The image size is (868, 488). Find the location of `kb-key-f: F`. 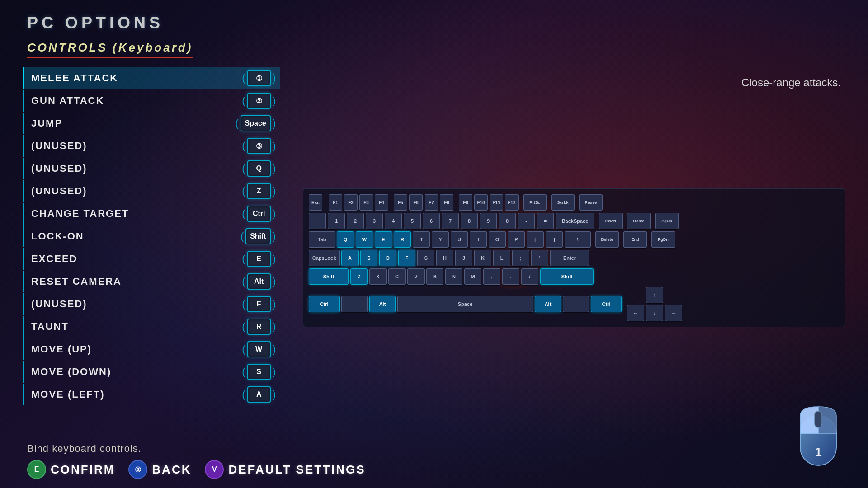

kb-key-f: F is located at coordinates (407, 258).